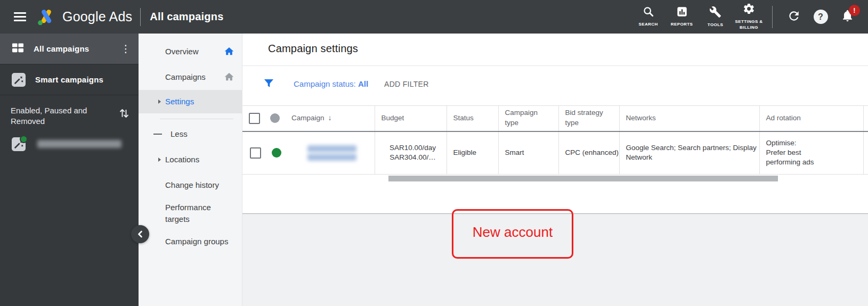 The height and width of the screenshot is (306, 868). Describe the element at coordinates (274, 153) in the screenshot. I see `row-status-dot-cell` at that location.